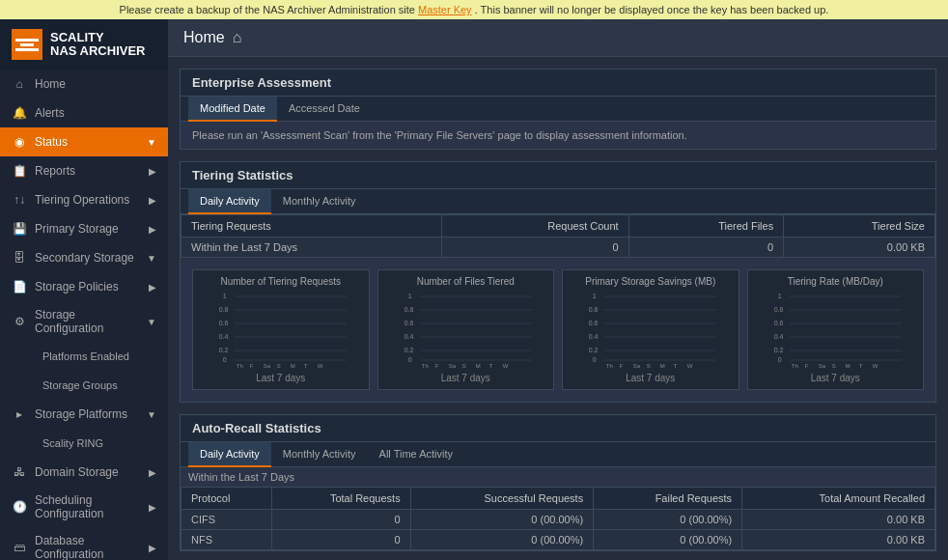  I want to click on sidebar-item-storage-config: ⚙Storage Configuration▼, so click(84, 322).